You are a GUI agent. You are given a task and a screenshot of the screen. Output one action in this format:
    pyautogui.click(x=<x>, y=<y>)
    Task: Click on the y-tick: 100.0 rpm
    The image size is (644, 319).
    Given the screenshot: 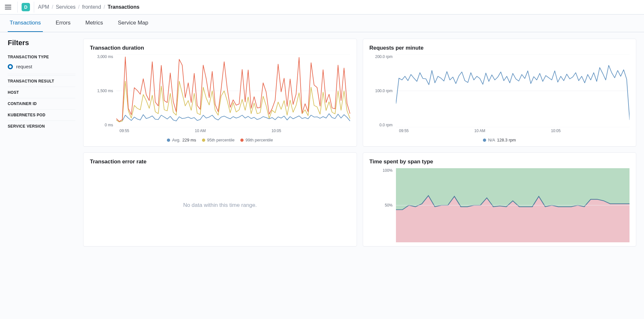 What is the action you would take?
    pyautogui.click(x=381, y=91)
    